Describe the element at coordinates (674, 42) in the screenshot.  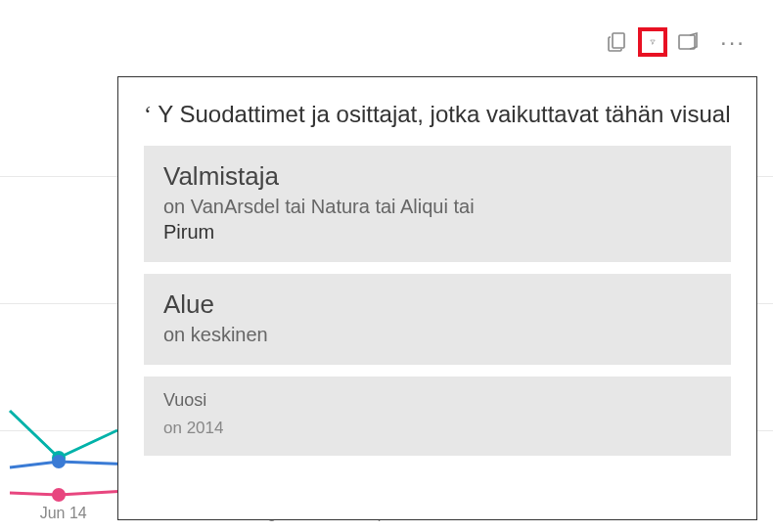
I see `visual-toolbar: ···` at that location.